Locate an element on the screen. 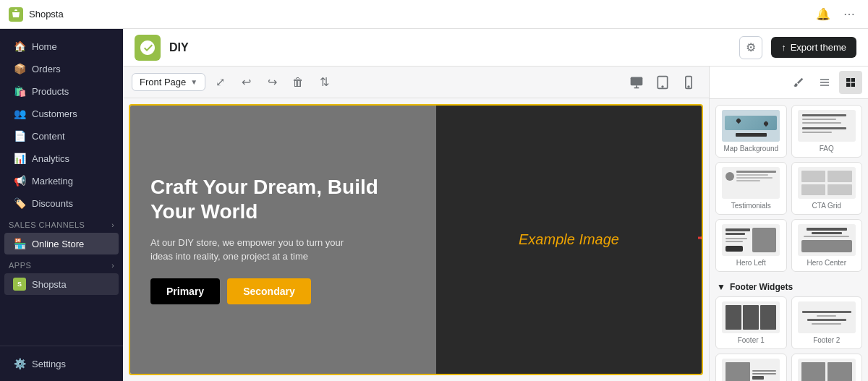 The width and height of the screenshot is (868, 381). sidebar-item-discounts: 🏷️ Discounts is located at coordinates (61, 203).